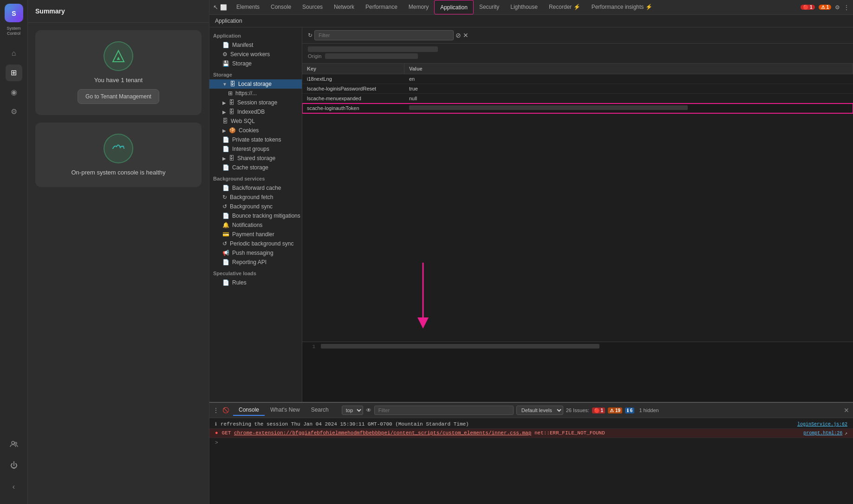 The height and width of the screenshot is (504, 853). I want to click on json-preview: 1, so click(578, 372).